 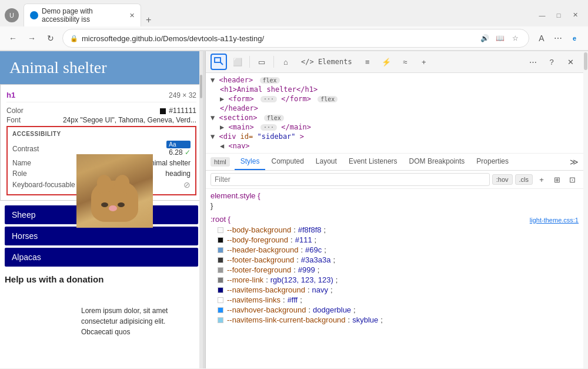 What do you see at coordinates (220, 280) in the screenshot?
I see `more-link-swatch` at bounding box center [220, 280].